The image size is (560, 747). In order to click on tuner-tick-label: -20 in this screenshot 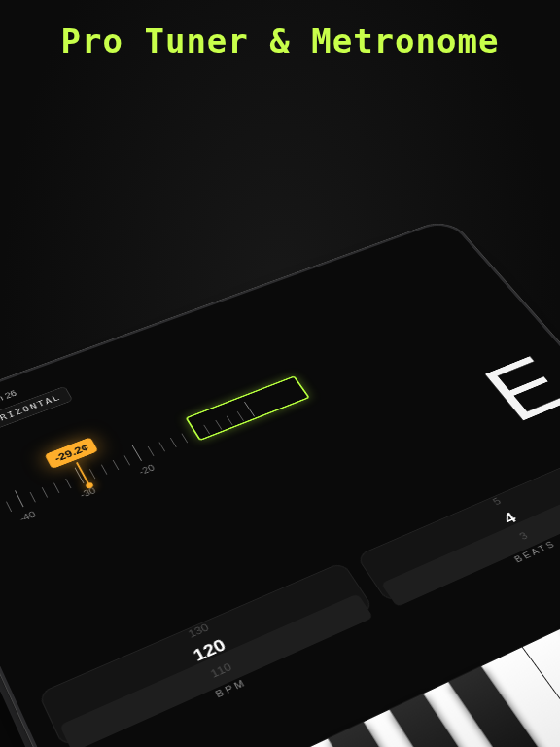, I will do `click(147, 470)`.